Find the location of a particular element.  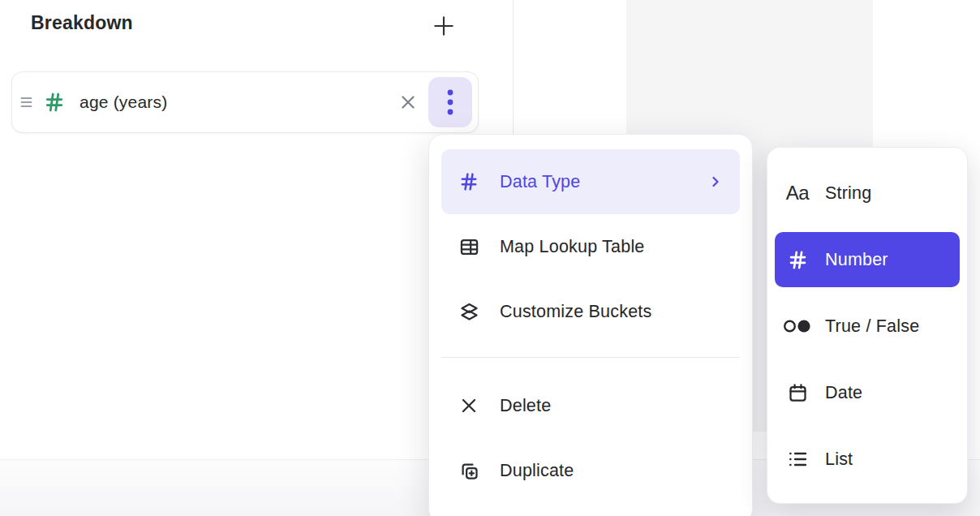

menu-item-label: Duplicate is located at coordinates (537, 471).